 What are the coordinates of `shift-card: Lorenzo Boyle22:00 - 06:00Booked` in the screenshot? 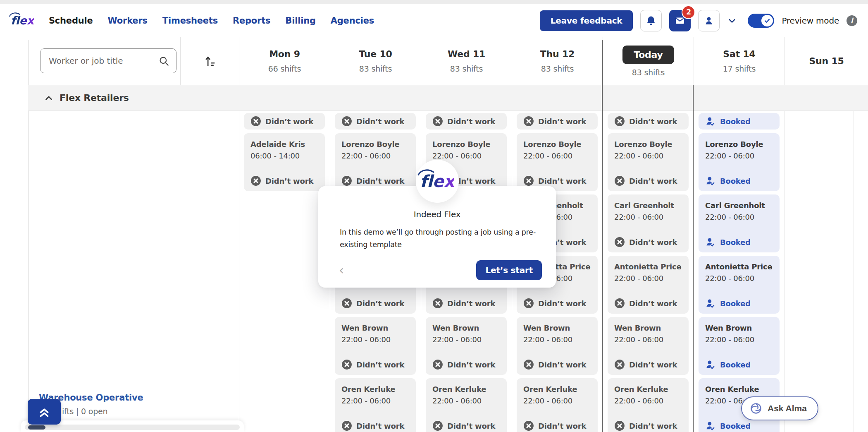 It's located at (739, 162).